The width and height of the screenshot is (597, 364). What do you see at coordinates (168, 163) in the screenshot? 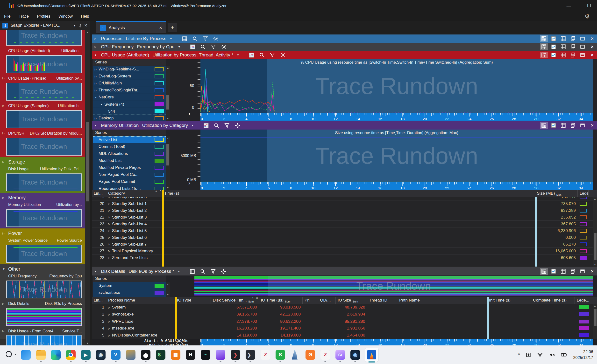
I see `memory-series-scrollbar: ▲▼` at bounding box center [168, 163].